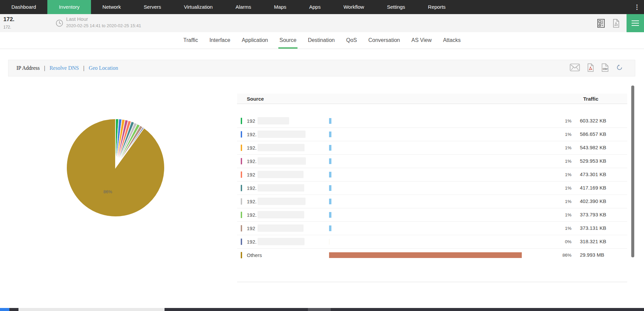 This screenshot has height=311, width=644. Describe the element at coordinates (432, 282) in the screenshot. I see `table-bottom-border` at that location.